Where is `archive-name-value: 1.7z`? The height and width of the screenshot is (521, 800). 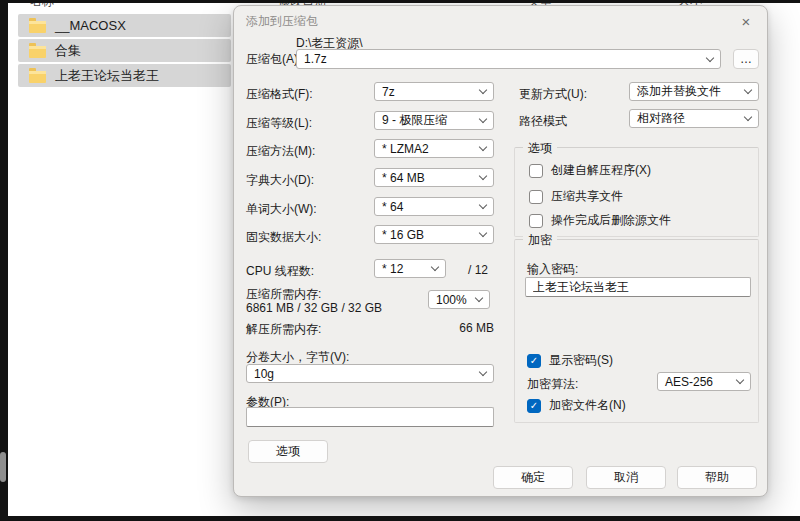 archive-name-value: 1.7z is located at coordinates (316, 59).